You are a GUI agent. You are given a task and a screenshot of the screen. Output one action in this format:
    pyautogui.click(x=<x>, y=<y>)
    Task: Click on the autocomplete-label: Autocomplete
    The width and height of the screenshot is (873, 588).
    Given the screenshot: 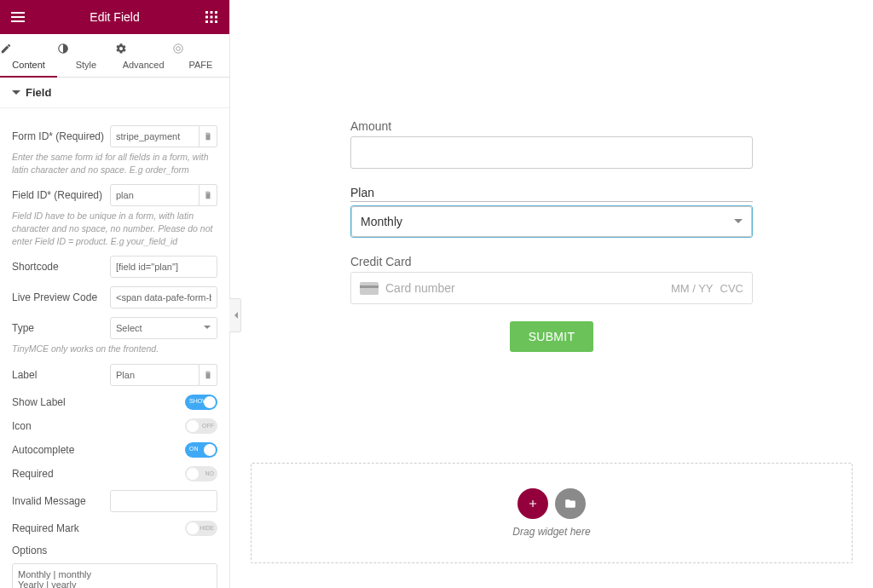 What is the action you would take?
    pyautogui.click(x=99, y=450)
    